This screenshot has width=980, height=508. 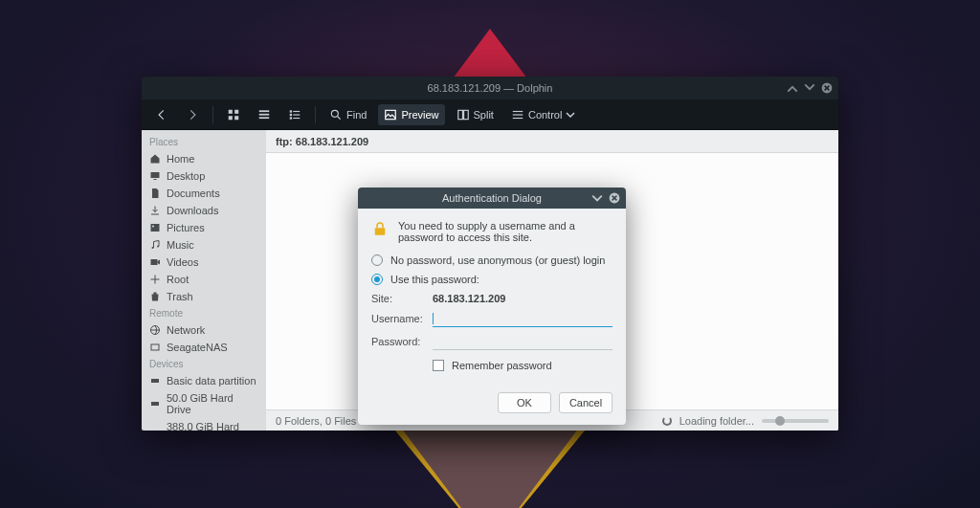 I want to click on dialog-collapse-icon, so click(x=597, y=198).